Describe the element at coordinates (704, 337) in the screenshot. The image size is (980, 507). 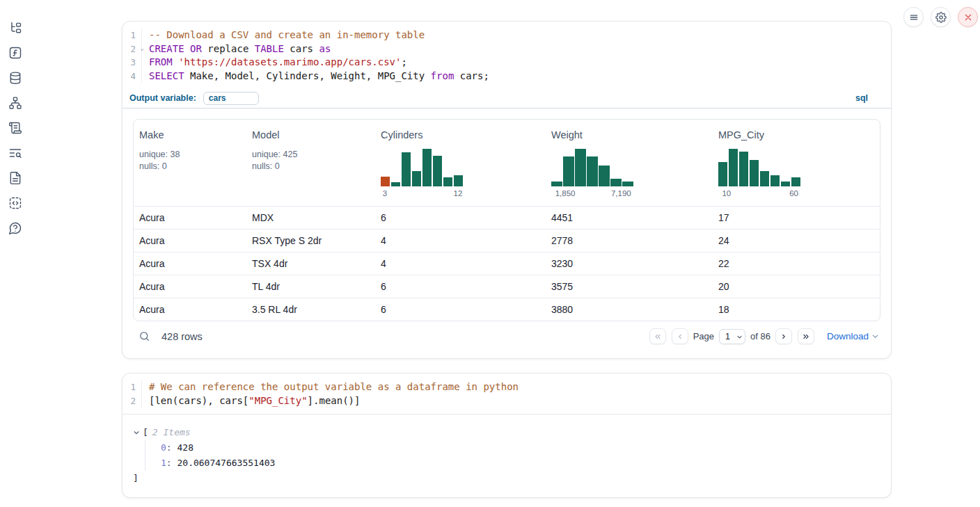
I see `page-label: Page` at that location.